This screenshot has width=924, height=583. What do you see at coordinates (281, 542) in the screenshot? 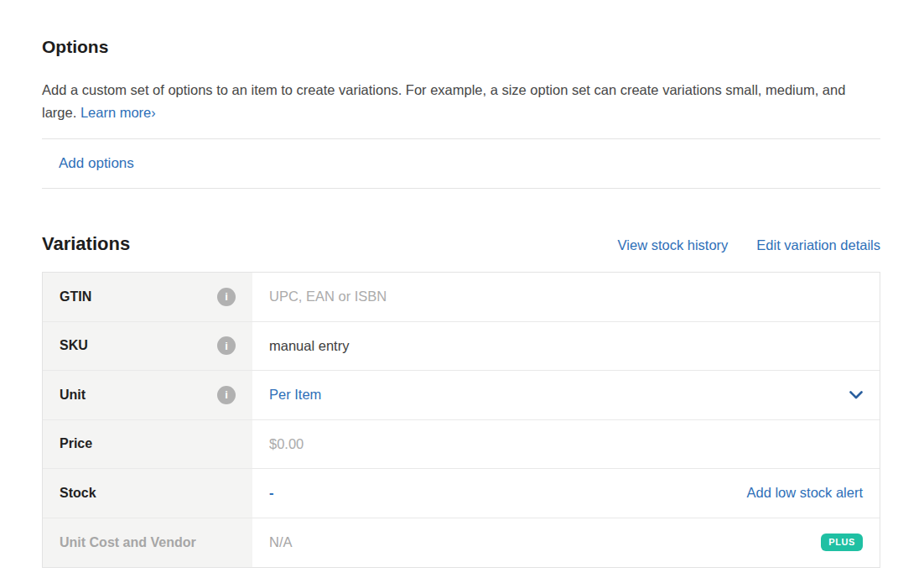
I see `unit-cost-vendor-value: N/A` at bounding box center [281, 542].